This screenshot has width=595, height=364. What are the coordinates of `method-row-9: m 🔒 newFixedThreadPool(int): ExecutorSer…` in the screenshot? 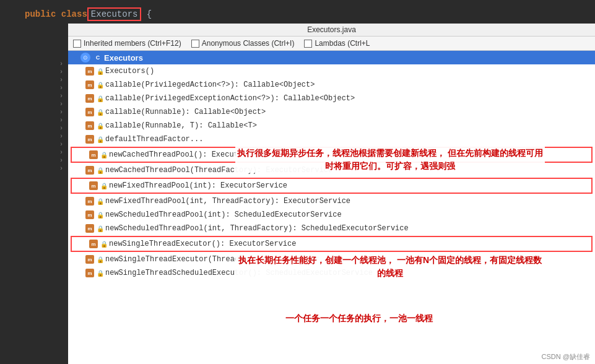 It's located at (332, 186).